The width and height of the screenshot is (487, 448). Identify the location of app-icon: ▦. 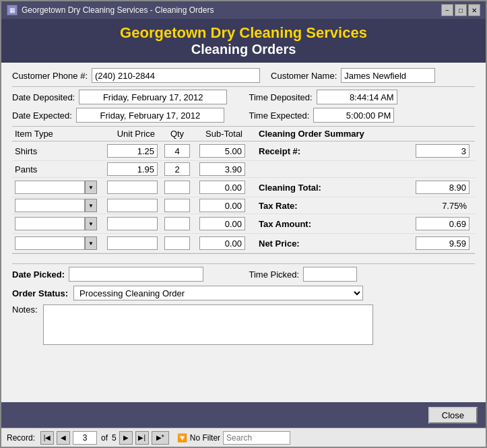
(12, 10).